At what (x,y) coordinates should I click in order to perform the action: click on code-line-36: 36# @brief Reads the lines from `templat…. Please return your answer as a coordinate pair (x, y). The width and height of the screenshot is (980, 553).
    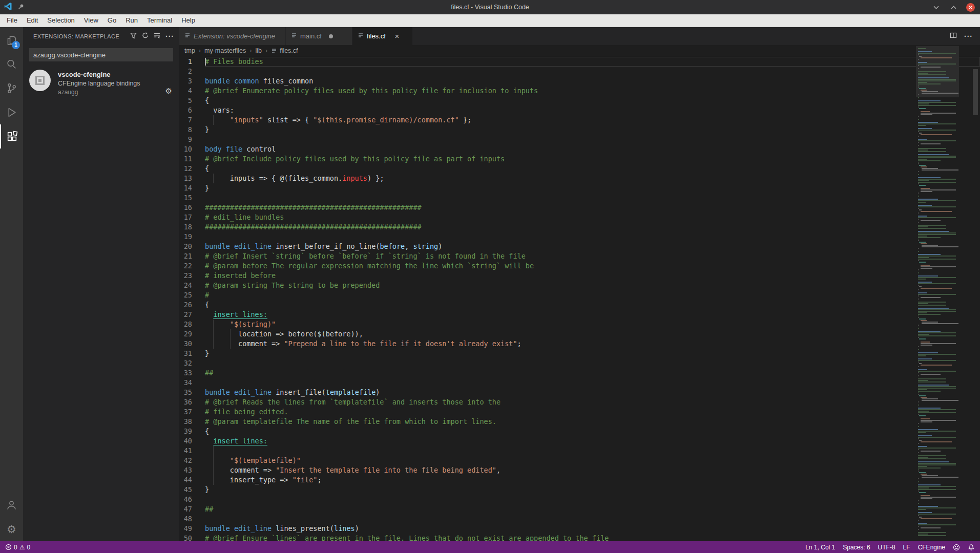
    Looking at the image, I should click on (580, 402).